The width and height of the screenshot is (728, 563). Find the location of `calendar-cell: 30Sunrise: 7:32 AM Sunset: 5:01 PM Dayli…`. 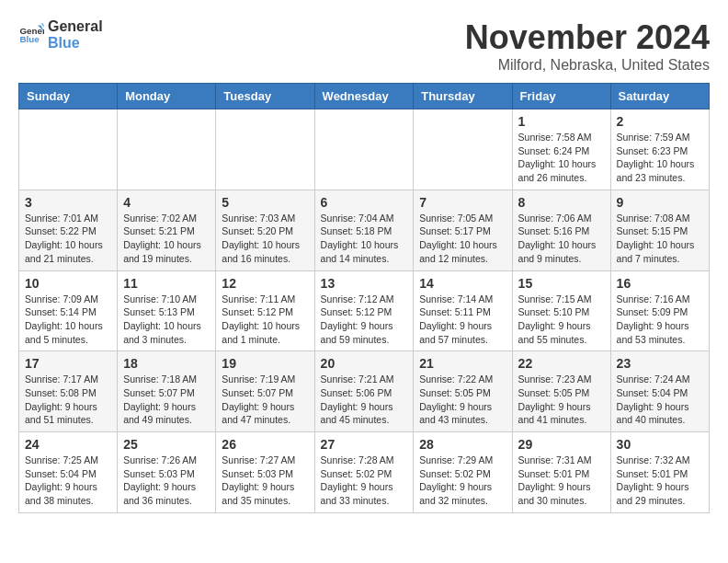

calendar-cell: 30Sunrise: 7:32 AM Sunset: 5:01 PM Dayli… is located at coordinates (660, 473).